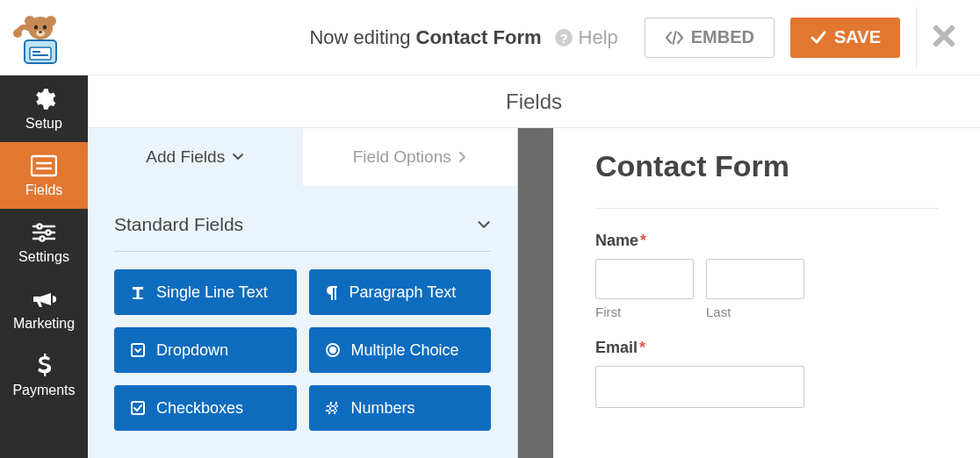 The image size is (980, 458). What do you see at coordinates (767, 276) in the screenshot?
I see `preview-field-name: Name* First Last` at bounding box center [767, 276].